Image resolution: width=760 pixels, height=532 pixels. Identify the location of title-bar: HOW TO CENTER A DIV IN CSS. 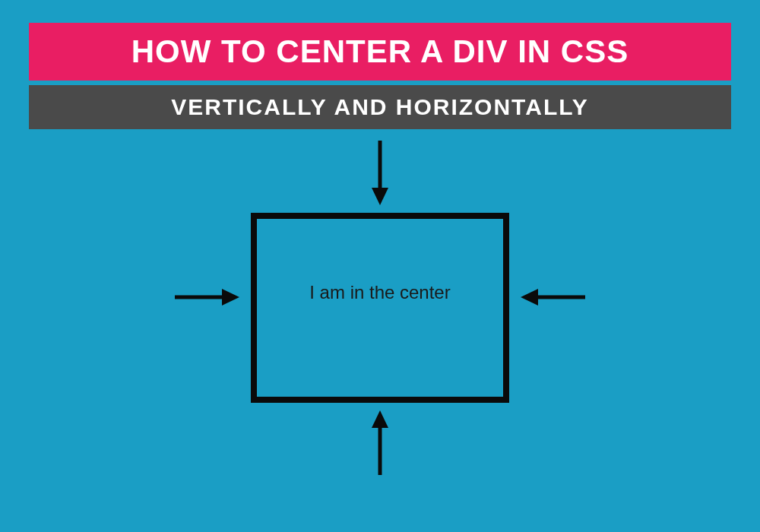
(380, 52).